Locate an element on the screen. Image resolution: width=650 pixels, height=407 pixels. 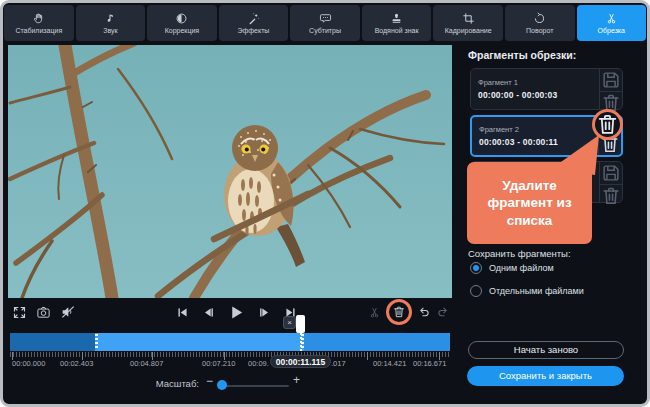
crop-icon is located at coordinates (468, 18).